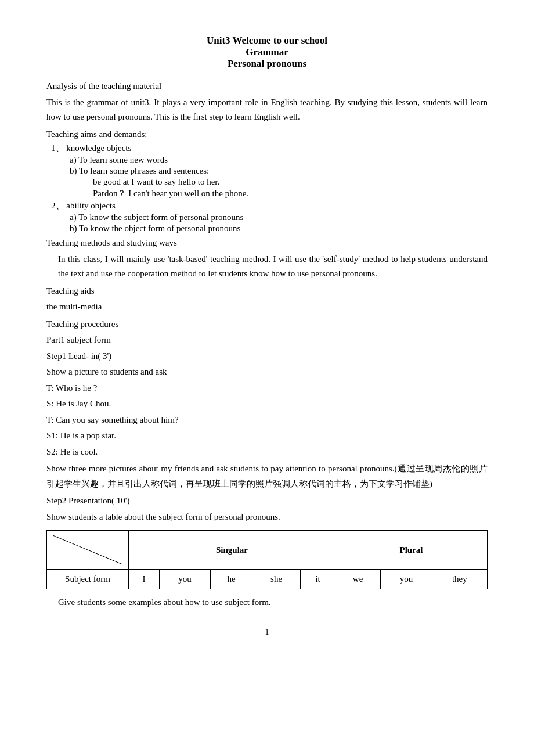 Image resolution: width=534 pixels, height=756 pixels. I want to click on item2b: b) To know the object form of personal p…, so click(279, 229).